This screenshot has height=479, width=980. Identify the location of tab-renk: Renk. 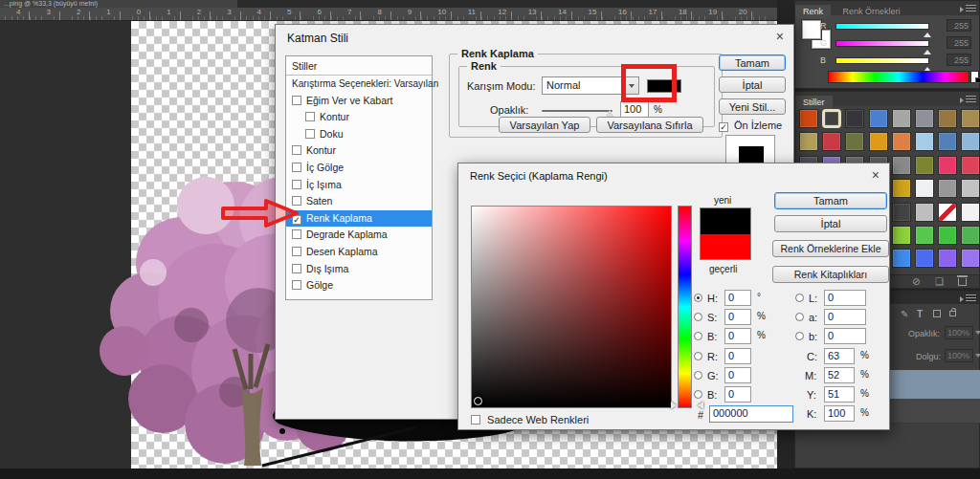
(813, 11).